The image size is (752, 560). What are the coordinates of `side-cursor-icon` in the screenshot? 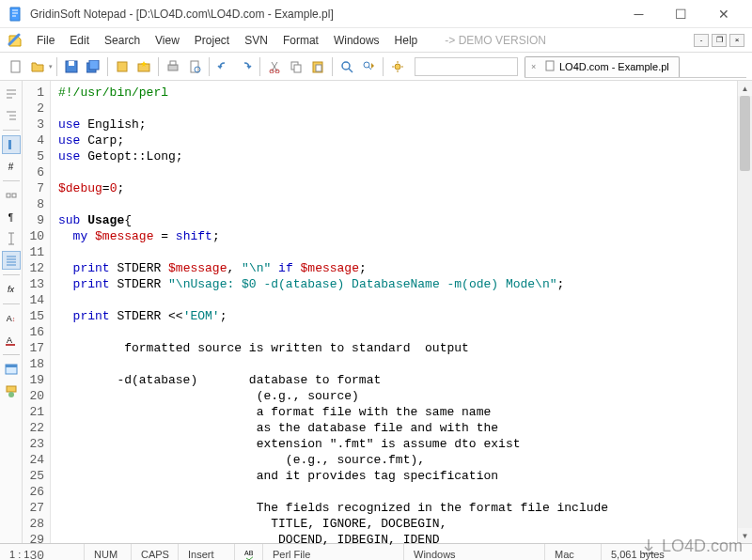 It's located at (11, 239).